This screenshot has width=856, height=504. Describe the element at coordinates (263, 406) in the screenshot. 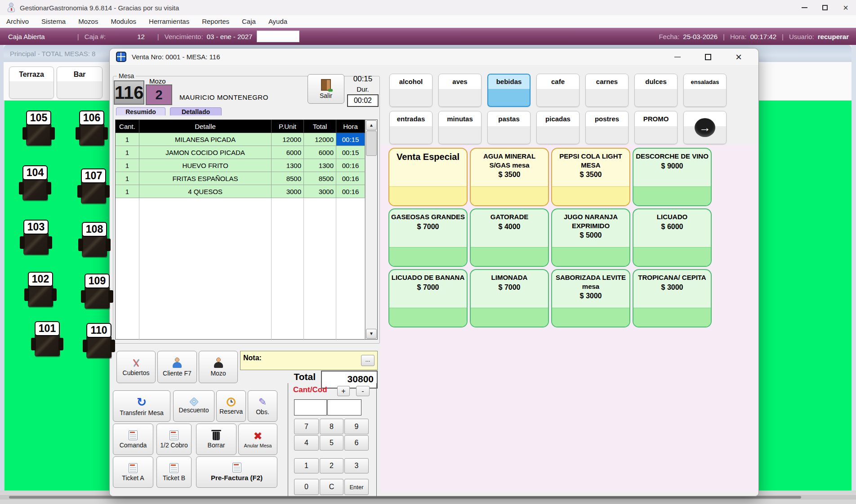

I see `obs-button: ✎ Obs.` at that location.